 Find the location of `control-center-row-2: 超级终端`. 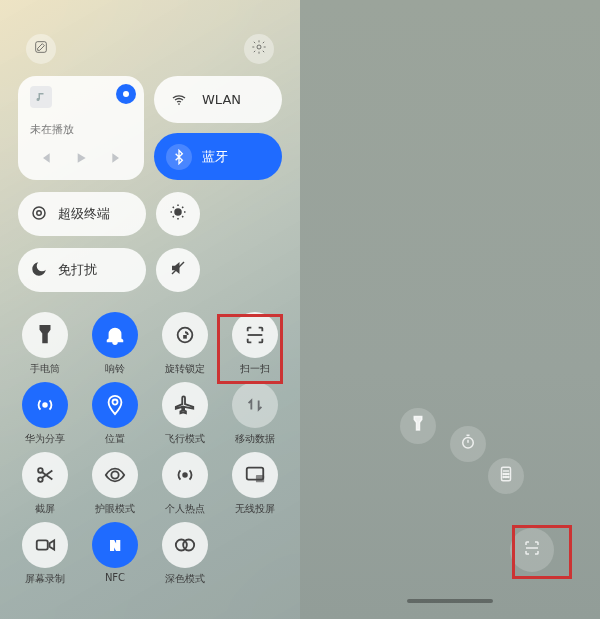

control-center-row-2: 超级终端 is located at coordinates (150, 214).